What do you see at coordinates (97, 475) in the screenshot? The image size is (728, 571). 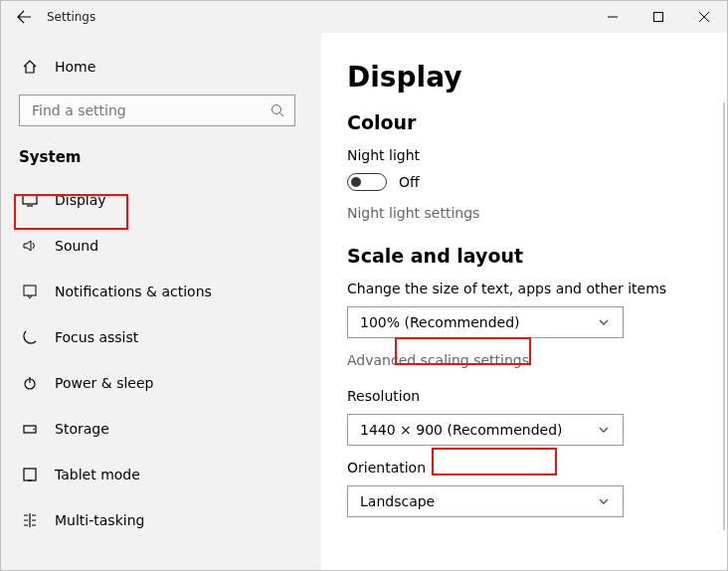 I see `sidebar-item-label: Tablet mode` at bounding box center [97, 475].